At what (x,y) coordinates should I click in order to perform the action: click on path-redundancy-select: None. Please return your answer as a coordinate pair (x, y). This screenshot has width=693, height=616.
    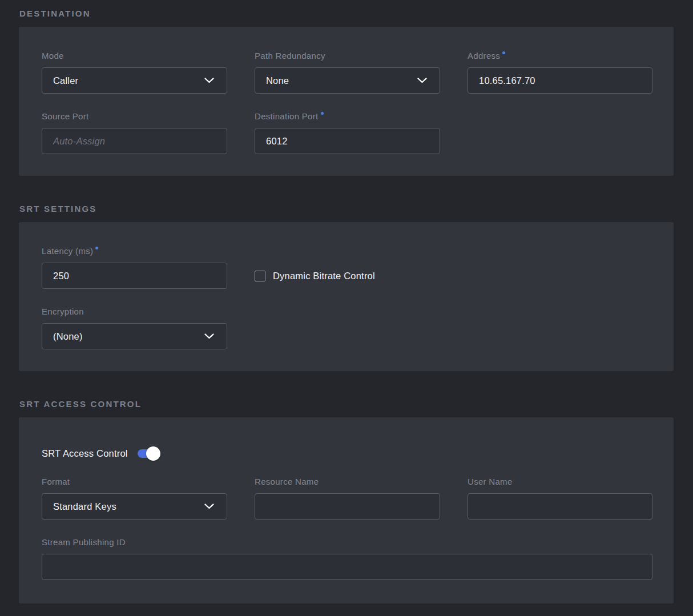
    Looking at the image, I should click on (347, 80).